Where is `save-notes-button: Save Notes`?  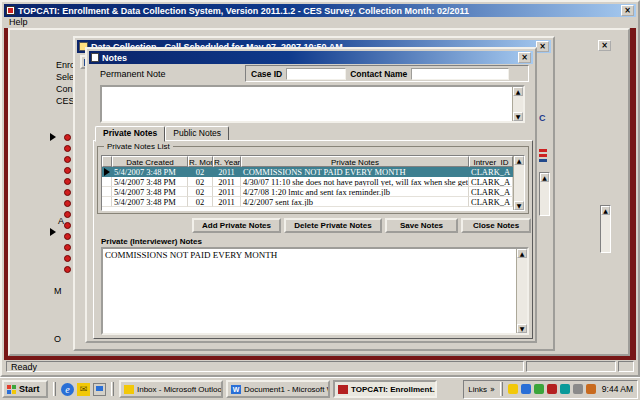
save-notes-button: Save Notes is located at coordinates (422, 226).